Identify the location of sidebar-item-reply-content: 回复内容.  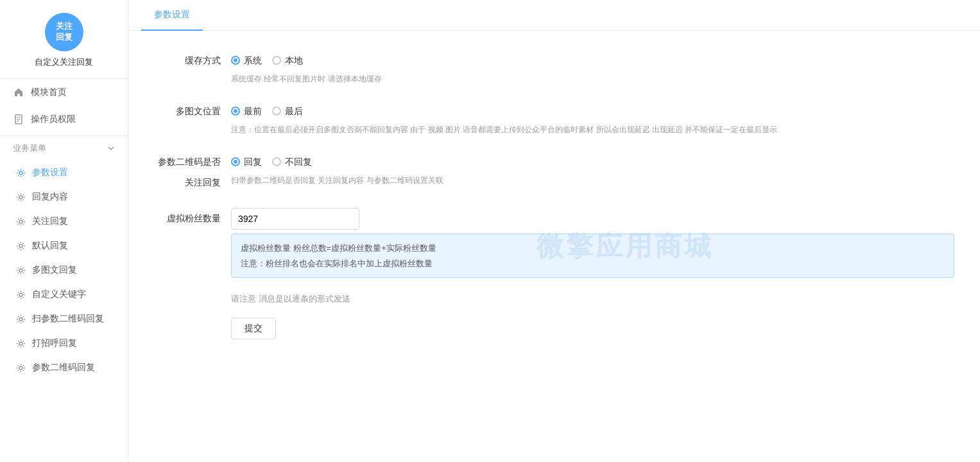
(64, 197).